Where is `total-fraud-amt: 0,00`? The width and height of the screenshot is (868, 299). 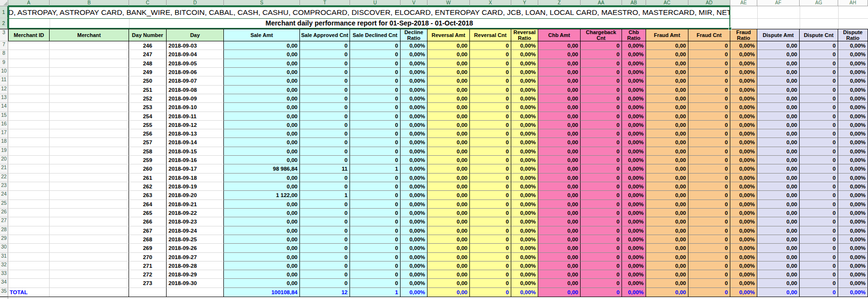 total-fraud-amt: 0,00 is located at coordinates (667, 292).